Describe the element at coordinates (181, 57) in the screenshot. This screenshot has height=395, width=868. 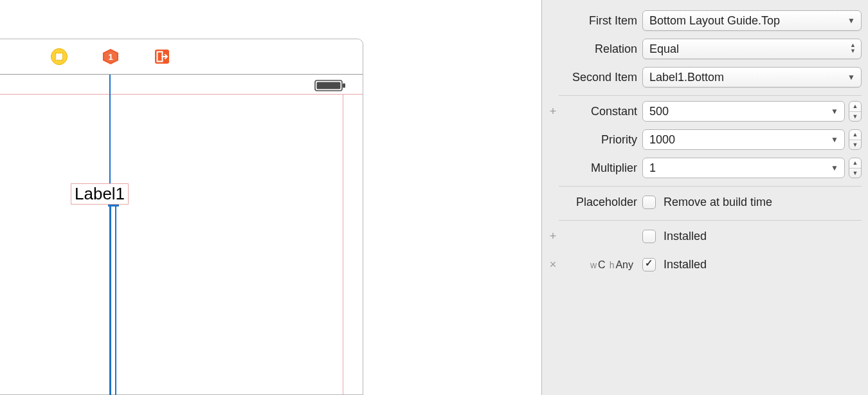
I see `scene-toolbar: 1` at that location.